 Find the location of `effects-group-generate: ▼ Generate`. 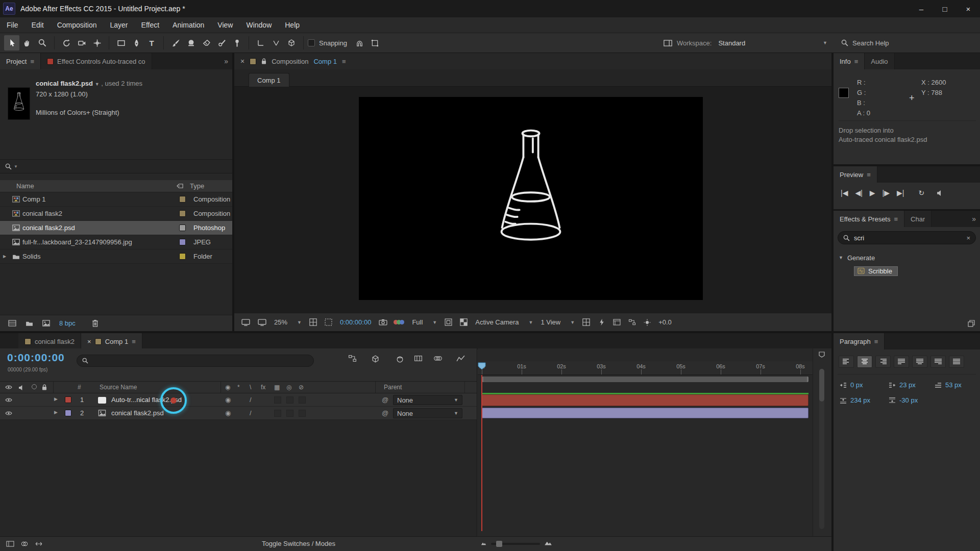

effects-group-generate: ▼ Generate is located at coordinates (906, 258).